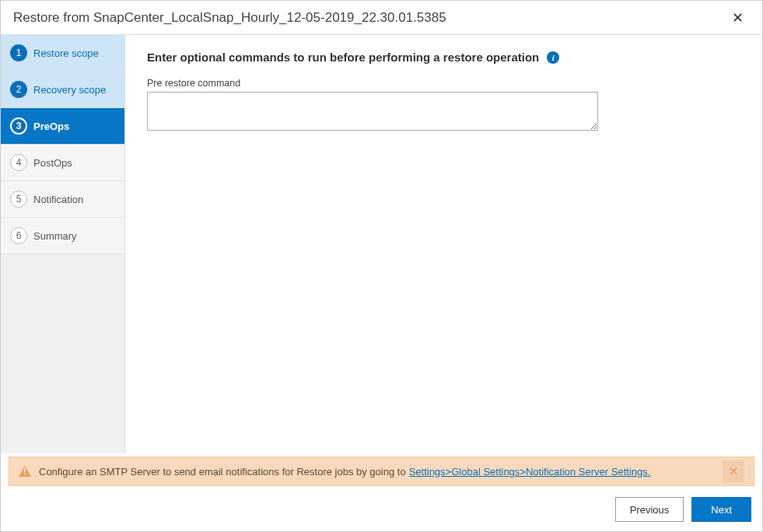 The width and height of the screenshot is (763, 532). Describe the element at coordinates (343, 58) in the screenshot. I see `heading-text: Enter optional commands to run before pe…` at that location.